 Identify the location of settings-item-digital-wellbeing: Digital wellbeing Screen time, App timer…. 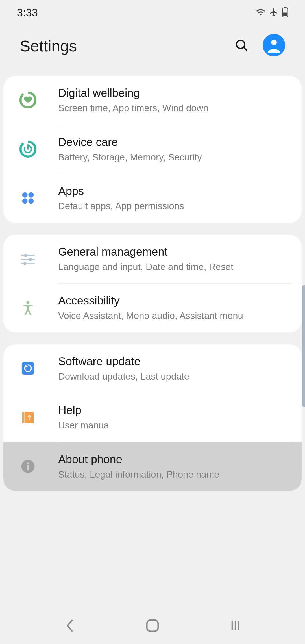
(152, 101).